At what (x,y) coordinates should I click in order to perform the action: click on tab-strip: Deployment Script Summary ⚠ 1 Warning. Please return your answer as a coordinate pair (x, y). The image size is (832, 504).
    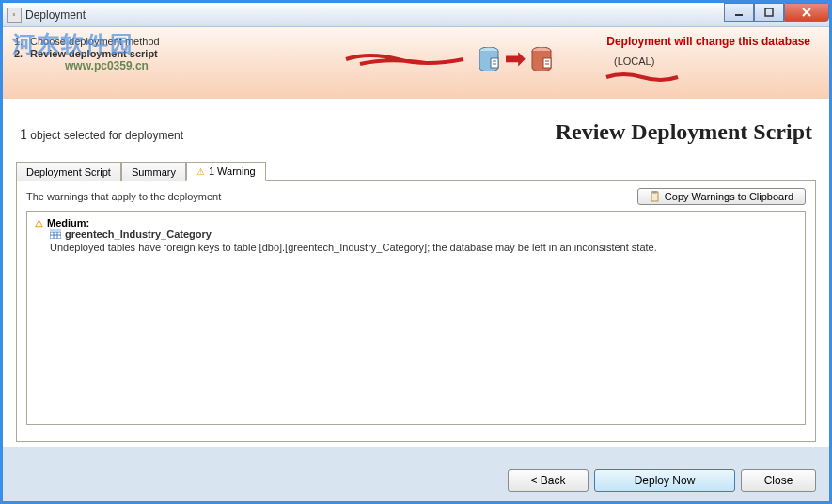
    Looking at the image, I should click on (416, 171).